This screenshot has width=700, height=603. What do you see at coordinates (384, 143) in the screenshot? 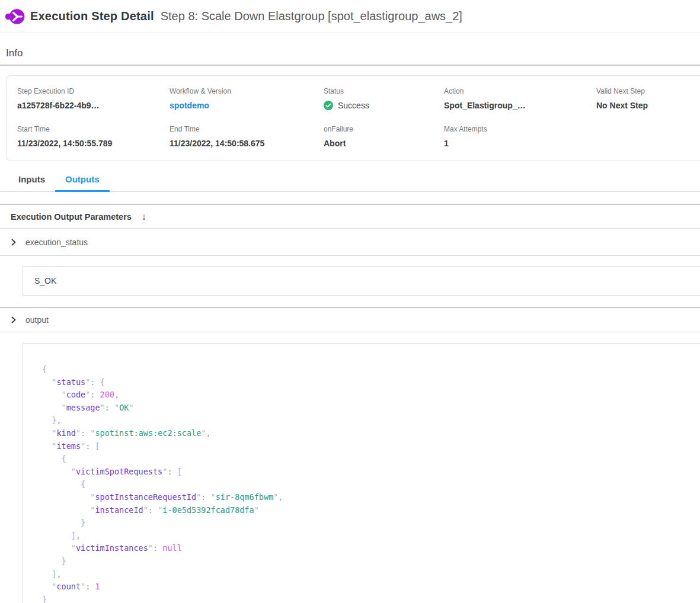
I see `field-value: Abort` at bounding box center [384, 143].